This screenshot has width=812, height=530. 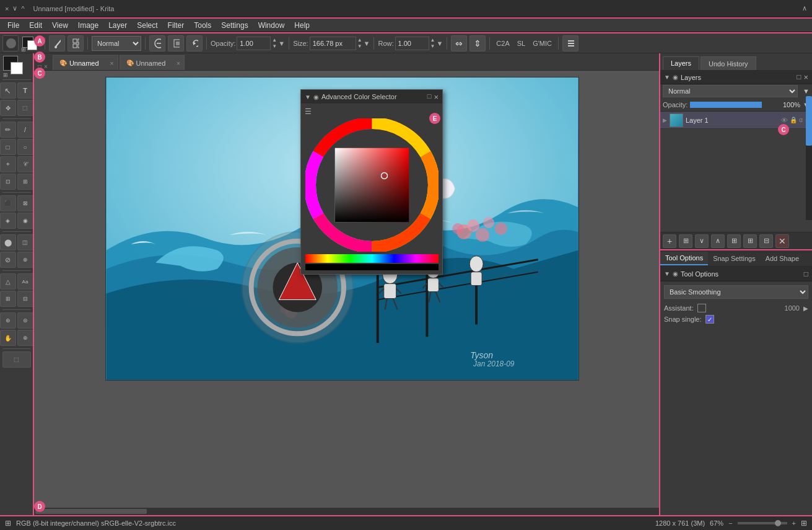 What do you see at coordinates (25, 281) in the screenshot?
I see `assistant-tool-button: Aa` at bounding box center [25, 281].